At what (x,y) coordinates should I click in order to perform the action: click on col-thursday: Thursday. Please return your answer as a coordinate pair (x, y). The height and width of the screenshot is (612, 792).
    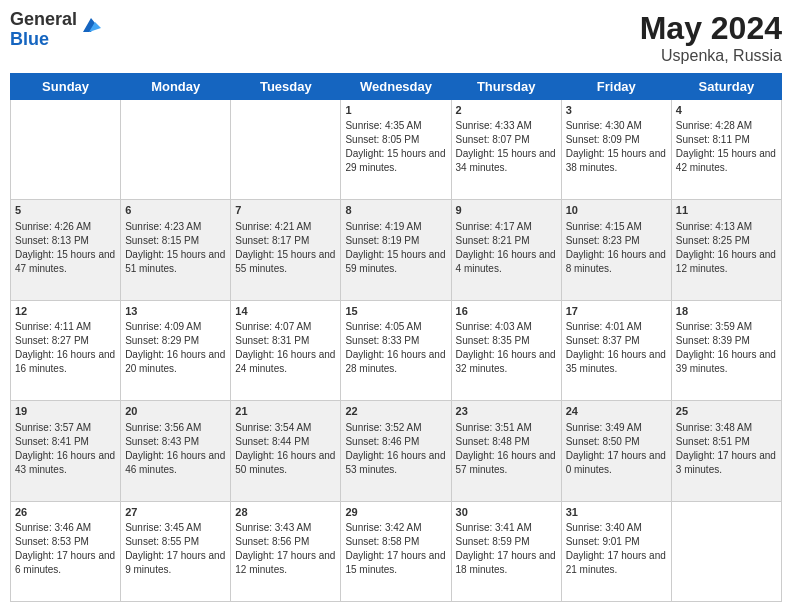
    Looking at the image, I should click on (506, 87).